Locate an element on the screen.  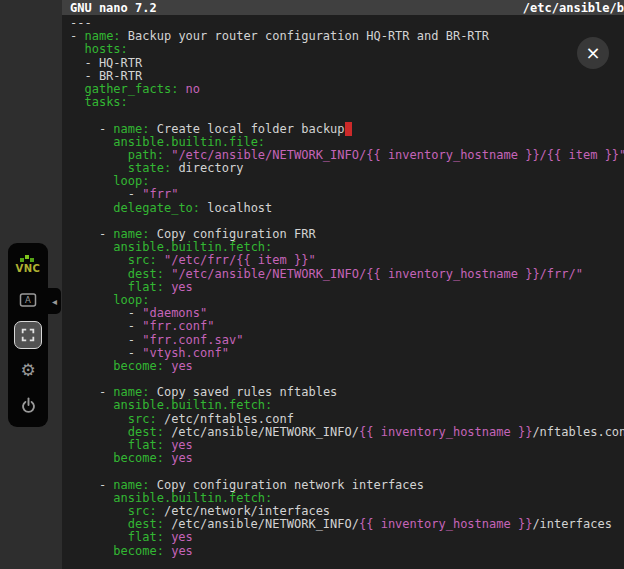
vnc-logo-mark is located at coordinates (28, 259).